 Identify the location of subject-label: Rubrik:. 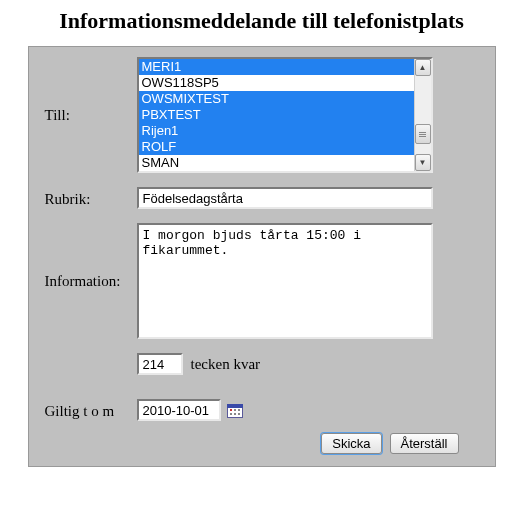
(91, 198).